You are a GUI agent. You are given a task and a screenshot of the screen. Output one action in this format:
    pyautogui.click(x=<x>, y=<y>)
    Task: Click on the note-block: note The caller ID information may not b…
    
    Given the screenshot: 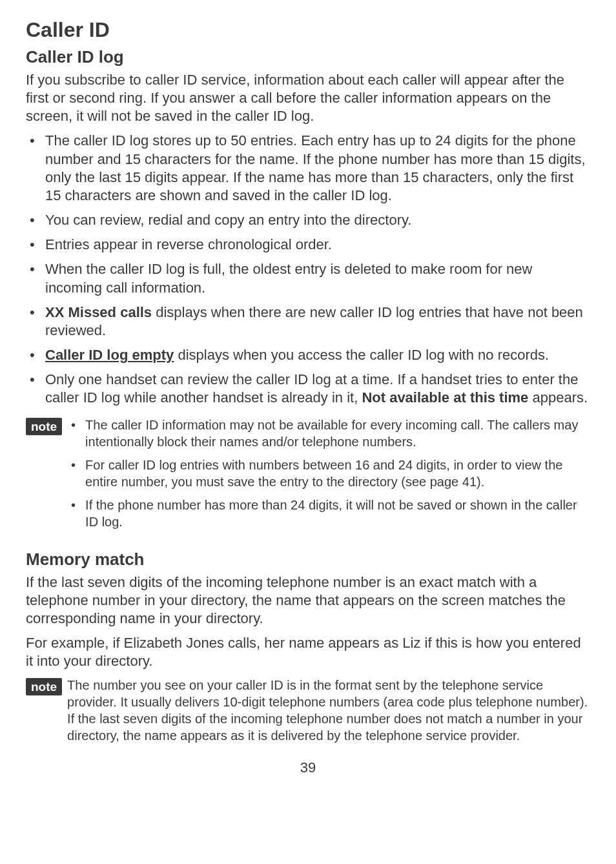 What is the action you would take?
    pyautogui.click(x=308, y=477)
    